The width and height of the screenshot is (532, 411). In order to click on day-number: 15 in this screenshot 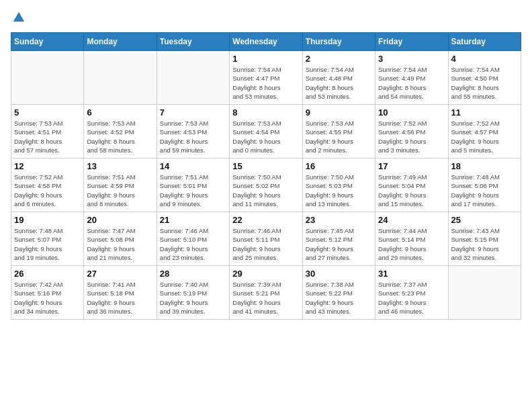, I will do `click(266, 167)`.